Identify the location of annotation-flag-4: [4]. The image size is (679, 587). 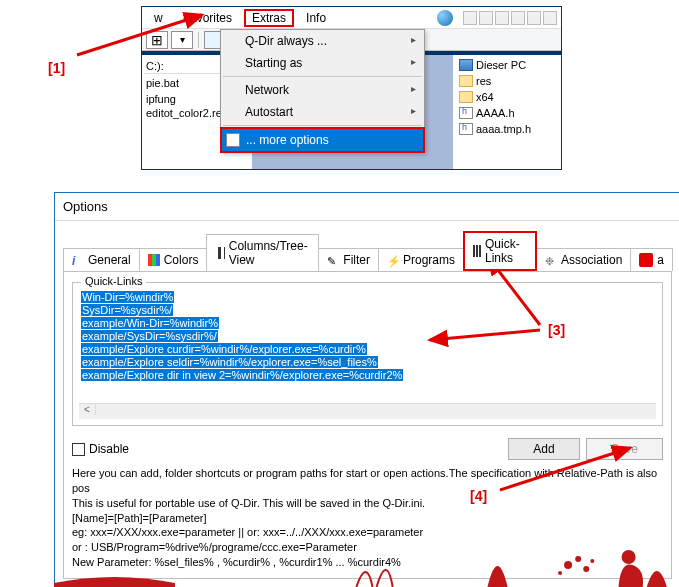
(478, 496).